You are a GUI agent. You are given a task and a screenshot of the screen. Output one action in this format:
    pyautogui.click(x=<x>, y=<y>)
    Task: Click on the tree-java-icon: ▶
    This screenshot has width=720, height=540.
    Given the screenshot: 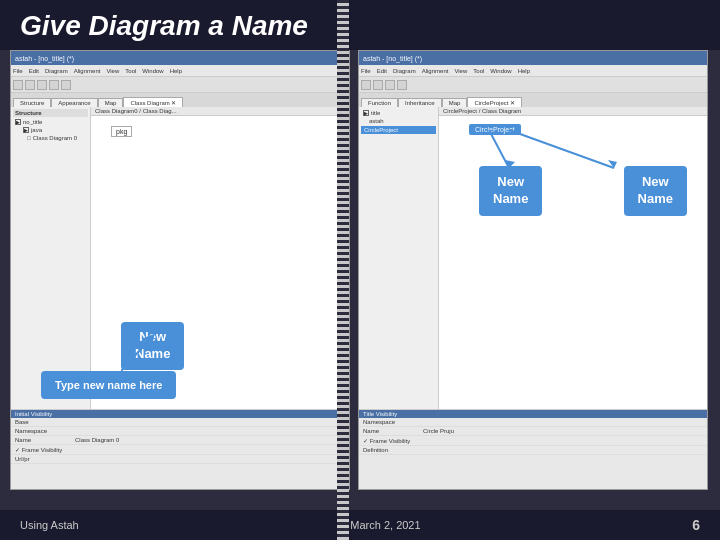 What is the action you would take?
    pyautogui.click(x=26, y=130)
    